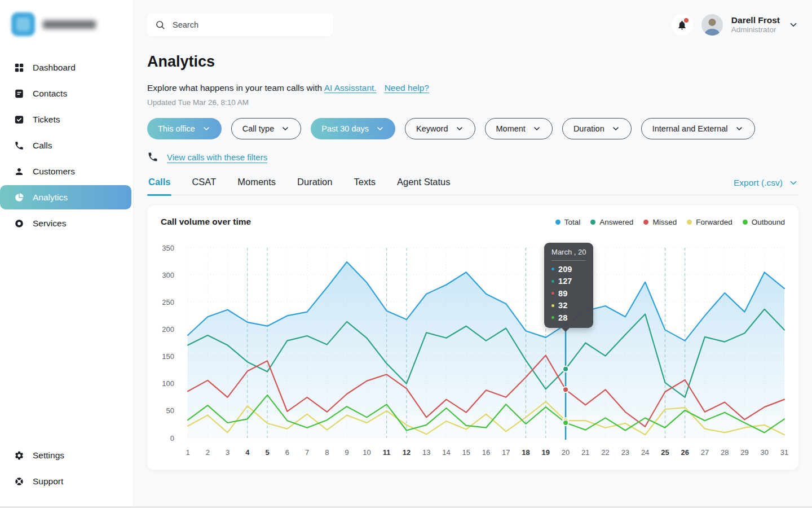  I want to click on svg-text: 7, so click(307, 453).